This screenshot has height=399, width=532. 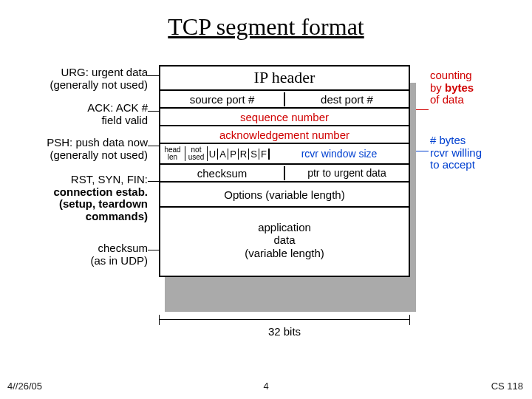 What do you see at coordinates (284, 239) in the screenshot?
I see `app-data-l2: data` at bounding box center [284, 239].